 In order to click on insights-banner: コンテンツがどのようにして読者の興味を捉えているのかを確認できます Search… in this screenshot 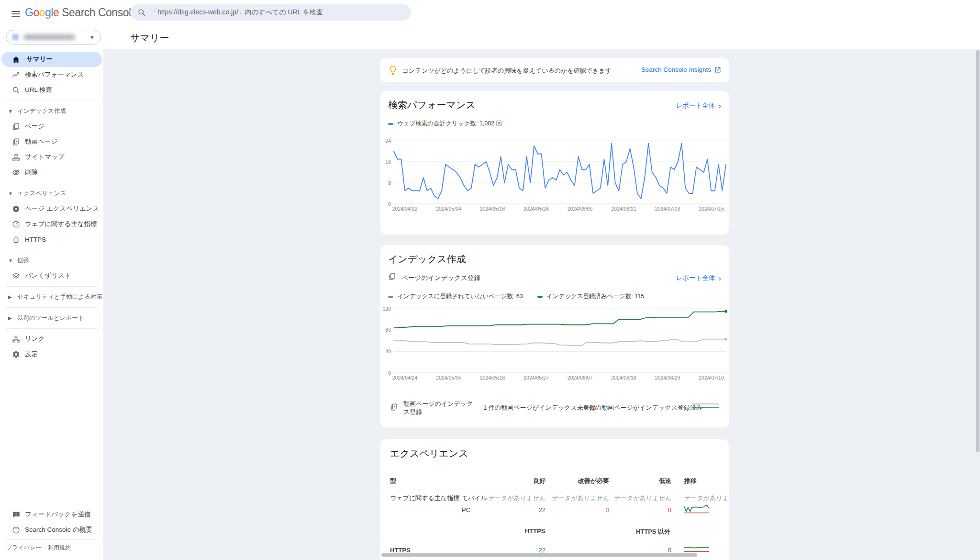, I will do `click(555, 70)`.